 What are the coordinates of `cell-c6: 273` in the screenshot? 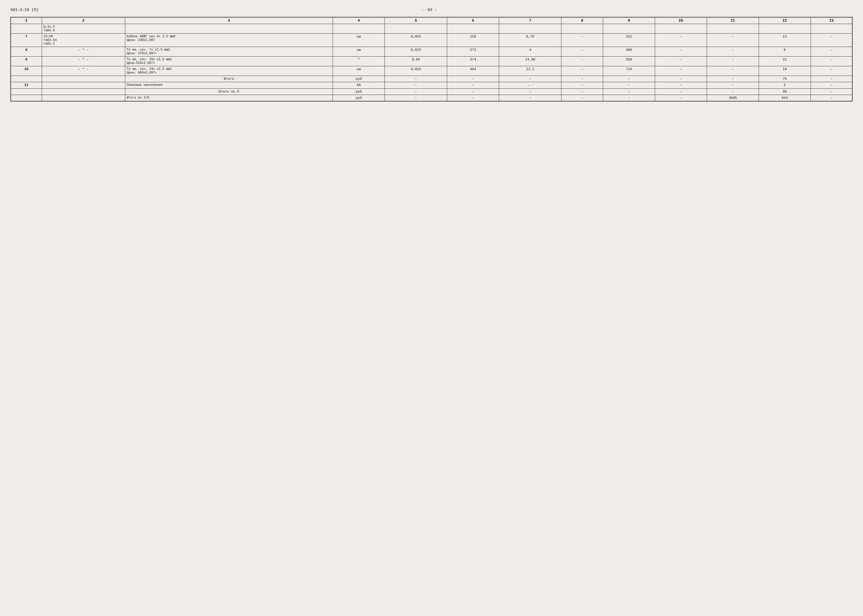 It's located at (473, 52).